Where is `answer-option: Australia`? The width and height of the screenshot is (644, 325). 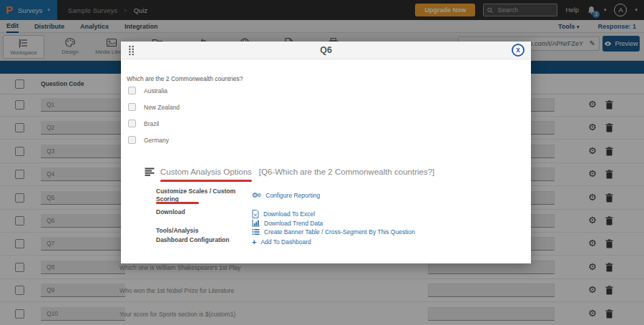 answer-option: Australia is located at coordinates (147, 90).